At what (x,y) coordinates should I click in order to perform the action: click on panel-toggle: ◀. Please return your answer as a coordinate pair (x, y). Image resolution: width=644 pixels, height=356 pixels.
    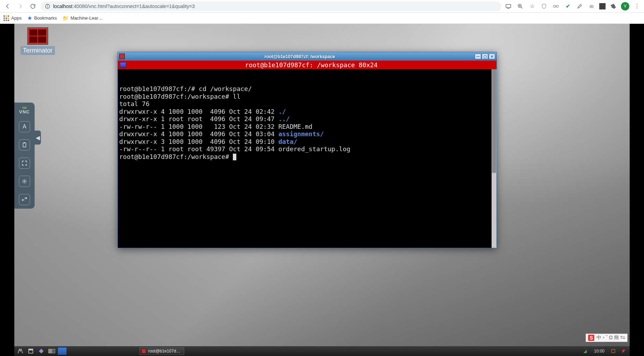
    Looking at the image, I should click on (38, 138).